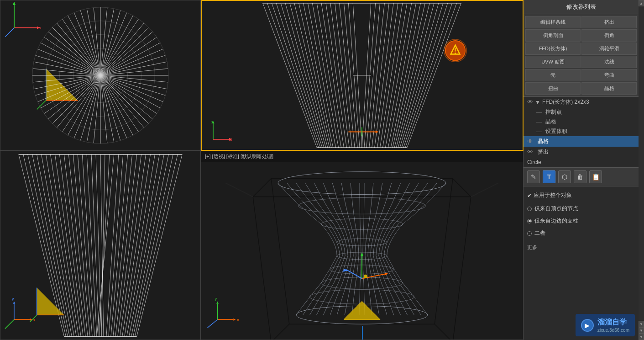  I want to click on stack-label-circle: Circle, so click(534, 162).